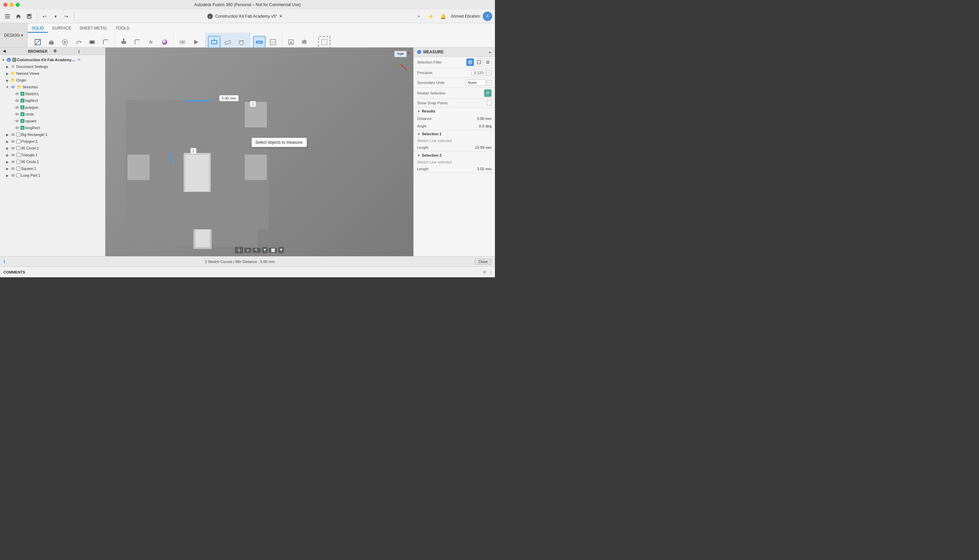 The width and height of the screenshot is (979, 560). What do you see at coordinates (13, 135) in the screenshot?
I see `eye-icon-big-rect` at bounding box center [13, 135].